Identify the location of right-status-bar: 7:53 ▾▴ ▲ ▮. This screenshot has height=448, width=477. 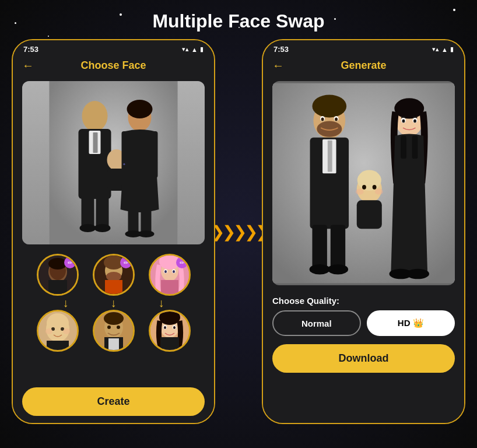
(364, 48).